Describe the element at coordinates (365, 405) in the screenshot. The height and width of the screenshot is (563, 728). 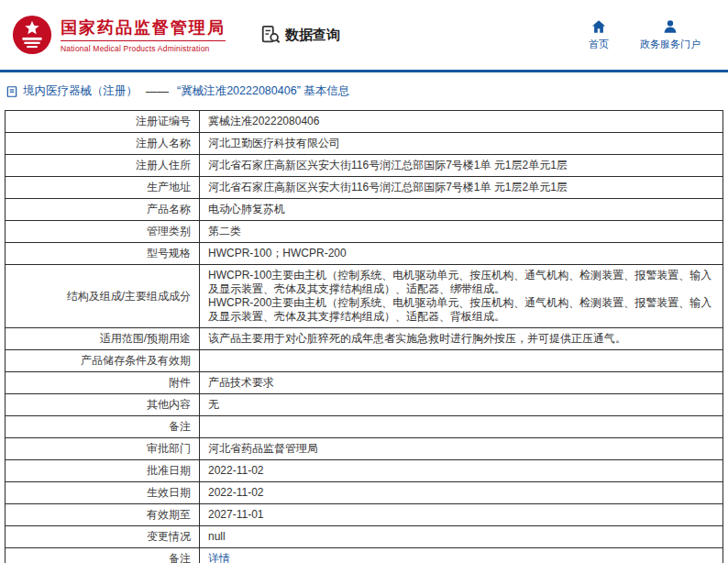
I see `table-row: 其他内容 无` at that location.